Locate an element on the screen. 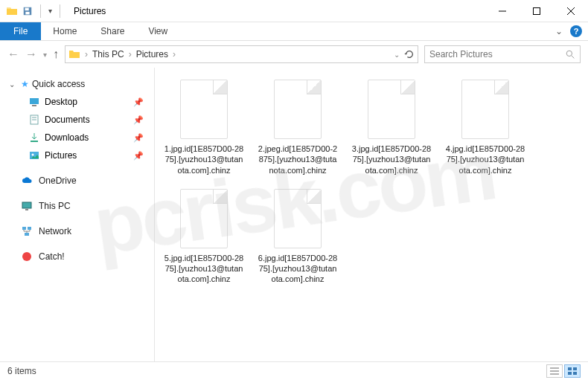 The width and height of the screenshot is (588, 380). search-icon is located at coordinates (570, 55).